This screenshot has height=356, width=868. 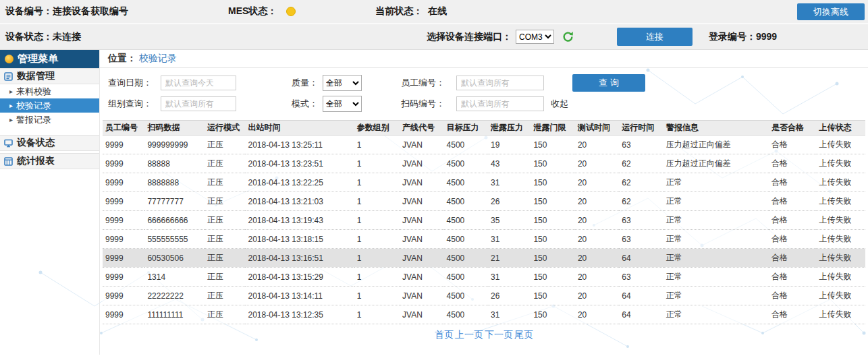 What do you see at coordinates (198, 83) in the screenshot?
I see `query-date-input` at bounding box center [198, 83].